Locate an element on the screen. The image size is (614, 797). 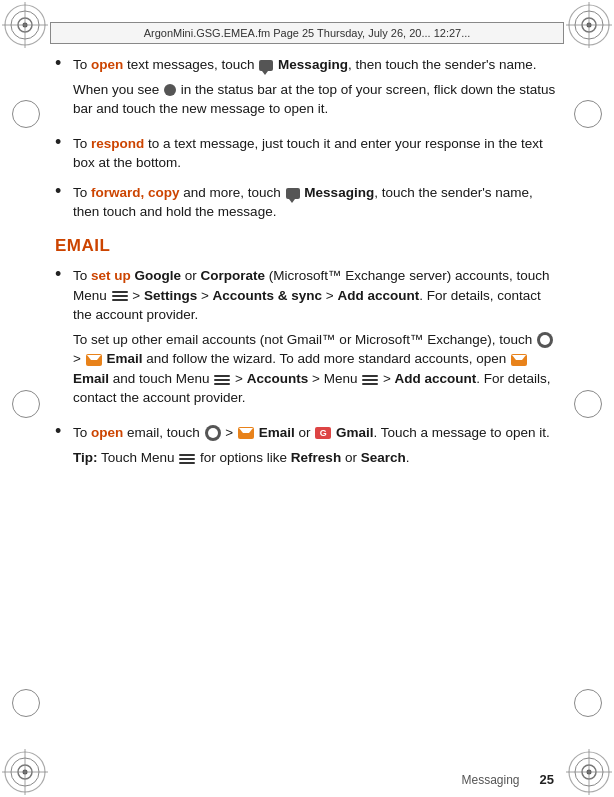
li-text-open-email: To open email, touch > Email or G Gmail.… is located at coordinates (316, 446).